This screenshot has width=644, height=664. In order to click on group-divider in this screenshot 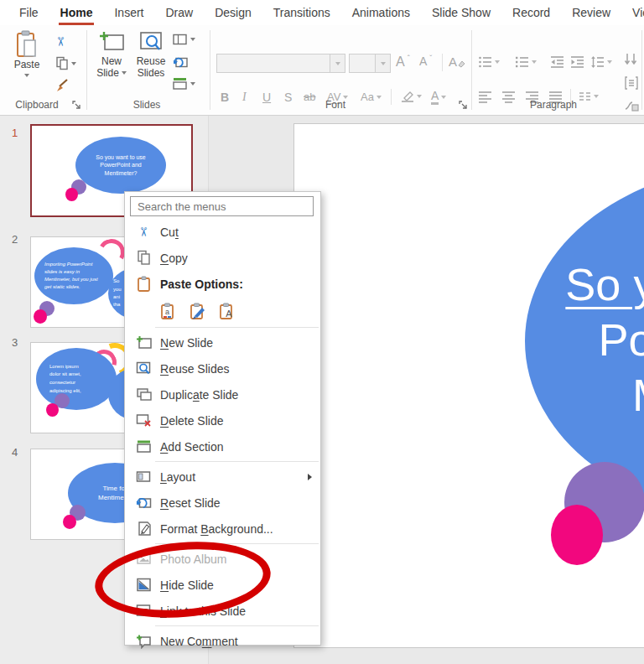, I will do `click(87, 70)`.